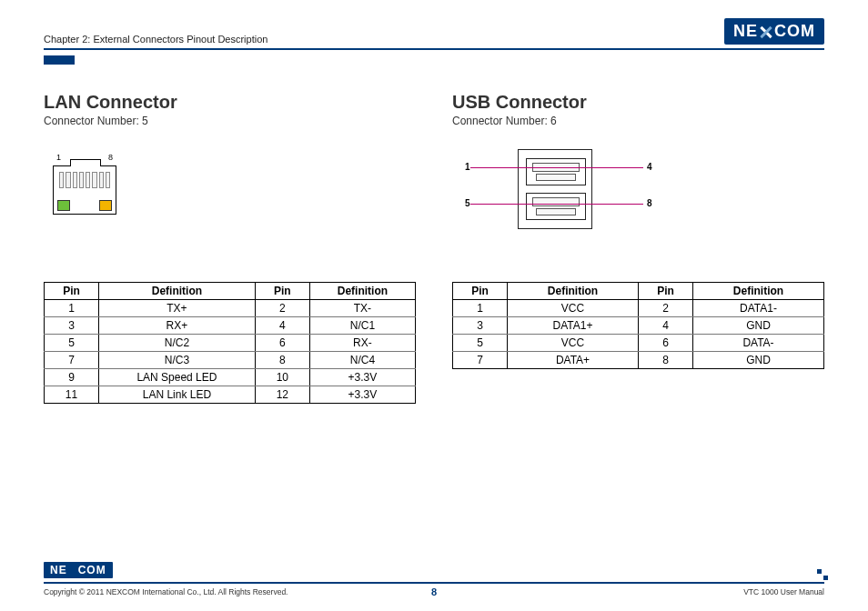 Image resolution: width=868 pixels, height=611 pixels. Describe the element at coordinates (639, 326) in the screenshot. I see `usb-pinout-table: Pin Definition Pin Definition 1VCC2DATA1…` at that location.